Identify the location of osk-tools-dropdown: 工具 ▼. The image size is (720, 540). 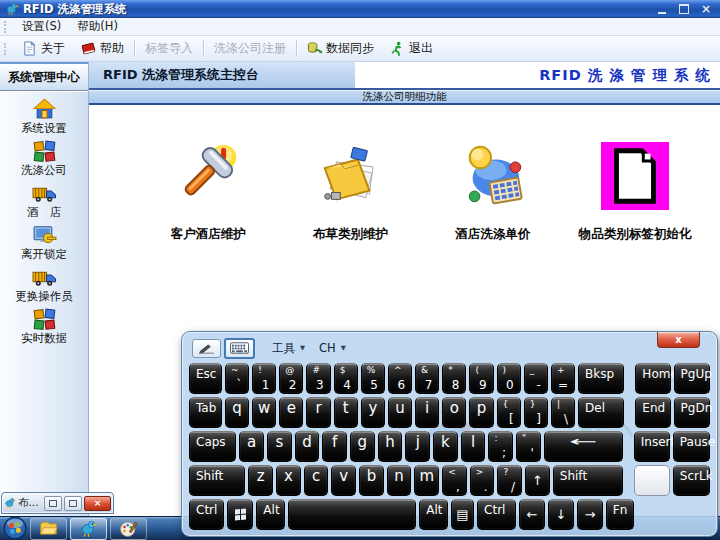
(288, 348).